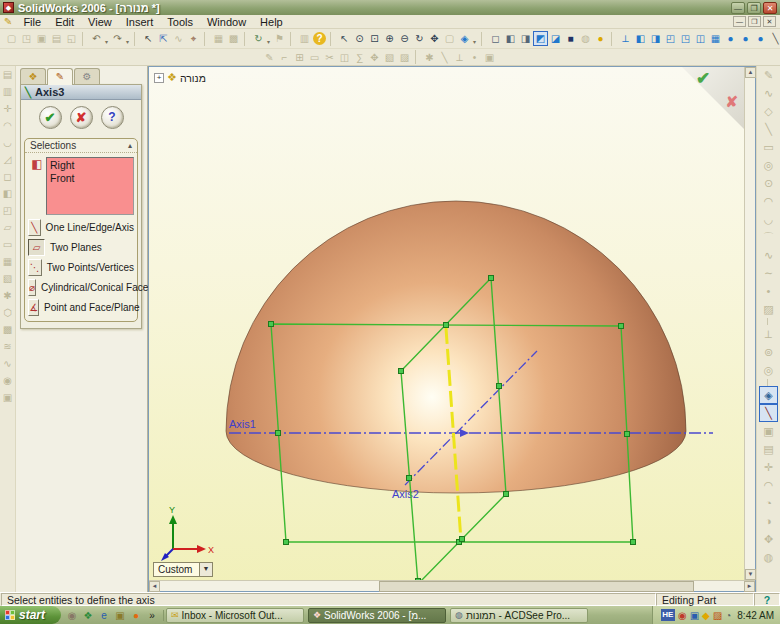  Describe the element at coordinates (8, 74) in the screenshot. I see `extruded-boss-icon: ▤` at that location.